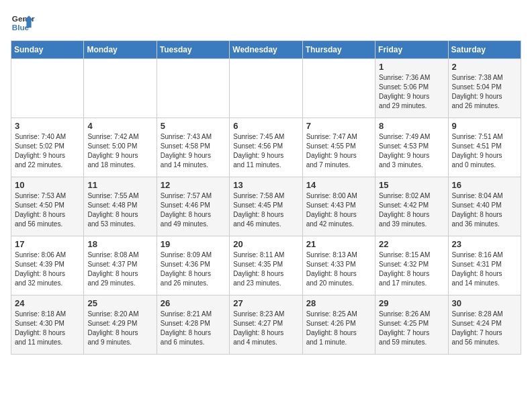 The width and height of the screenshot is (532, 411). Describe the element at coordinates (339, 244) in the screenshot. I see `day-number: 21` at that location.